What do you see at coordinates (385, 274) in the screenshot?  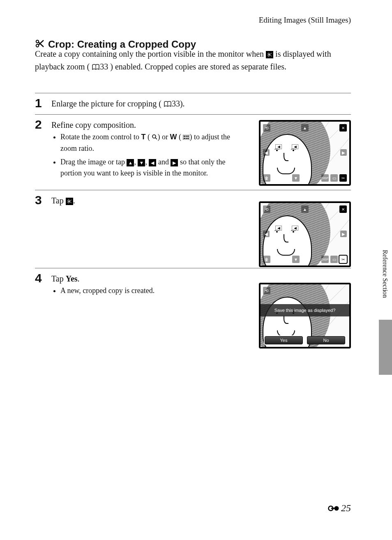 I see `side-tab-label: Reference Section` at bounding box center [385, 274].